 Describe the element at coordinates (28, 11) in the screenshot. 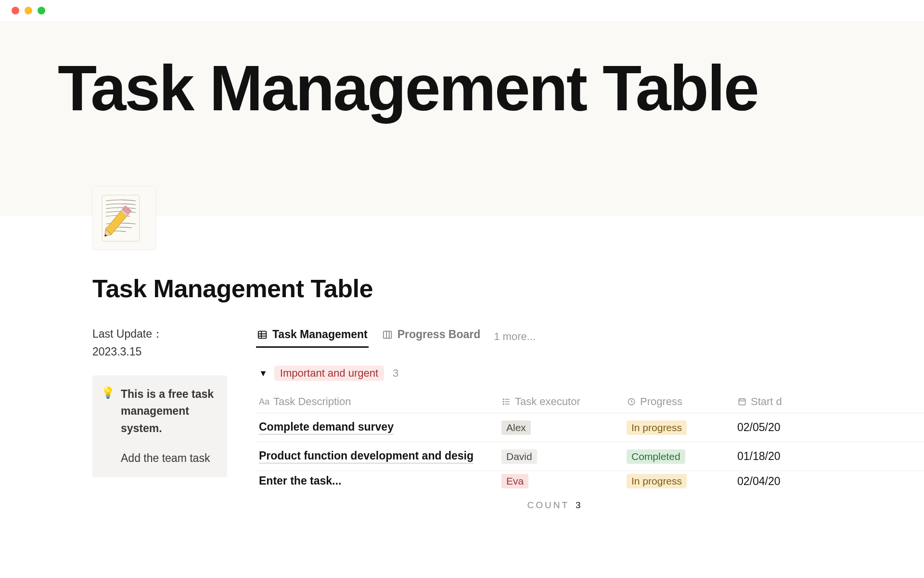

I see `window-minimize-button` at that location.